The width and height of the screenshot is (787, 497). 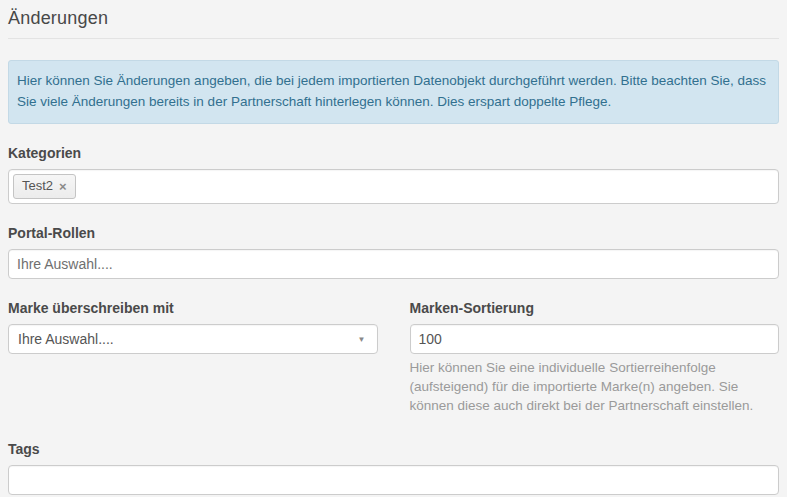 I want to click on field-portal-rollen: Portal-Rollen, so click(x=394, y=252).